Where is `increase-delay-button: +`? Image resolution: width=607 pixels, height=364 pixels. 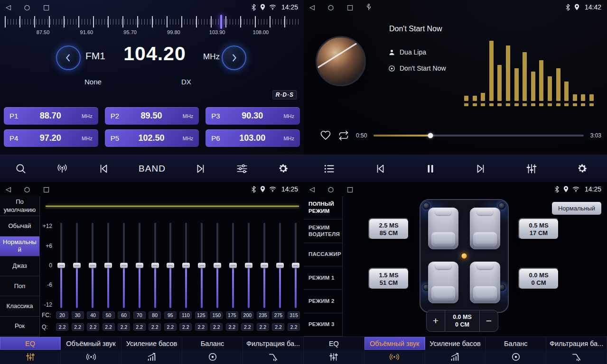 increase-delay-button: + is located at coordinates (436, 321).